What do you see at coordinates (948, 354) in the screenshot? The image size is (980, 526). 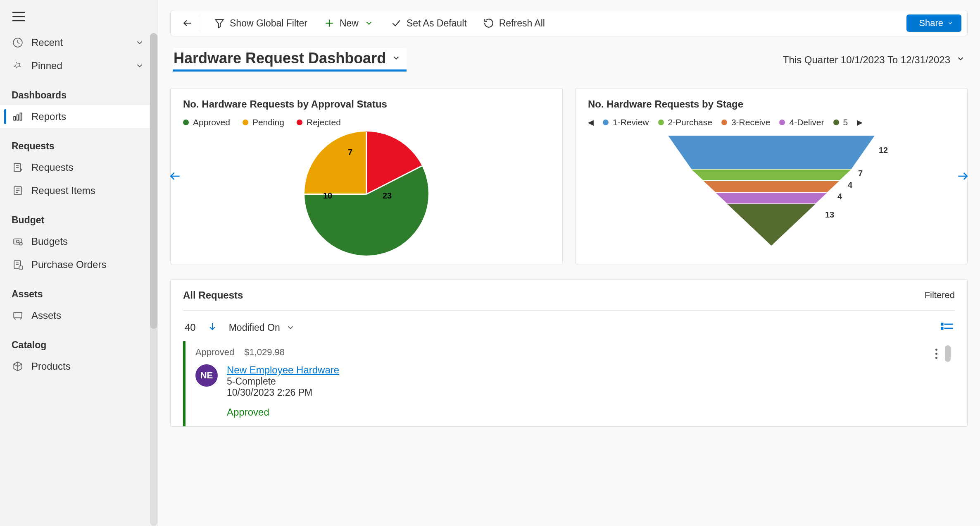 I see `list-scrollbar` at bounding box center [948, 354].